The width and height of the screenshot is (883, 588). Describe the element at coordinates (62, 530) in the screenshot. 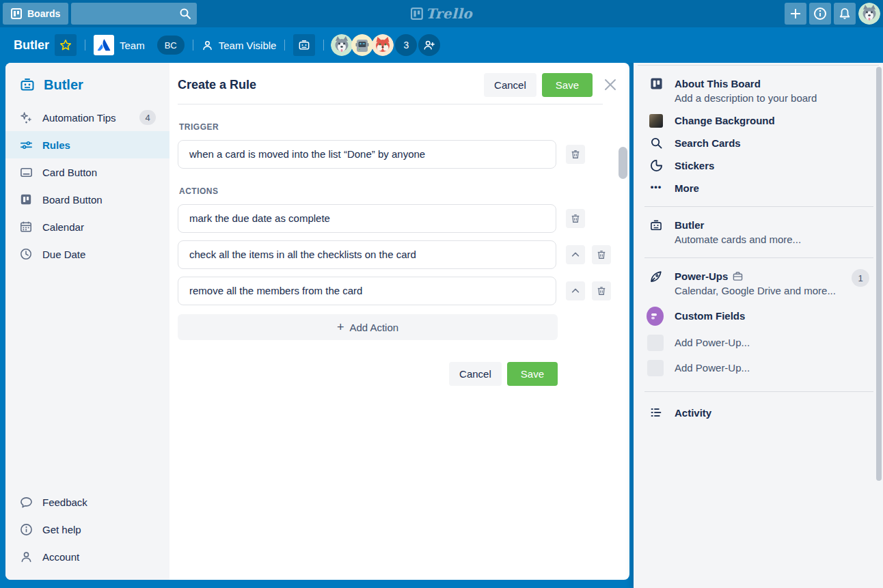

I see `sidebar-item-label: Get help` at that location.